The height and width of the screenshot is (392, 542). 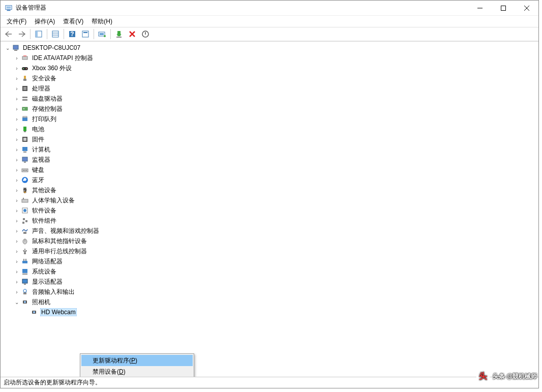 I want to click on forward-button, so click(x=22, y=34).